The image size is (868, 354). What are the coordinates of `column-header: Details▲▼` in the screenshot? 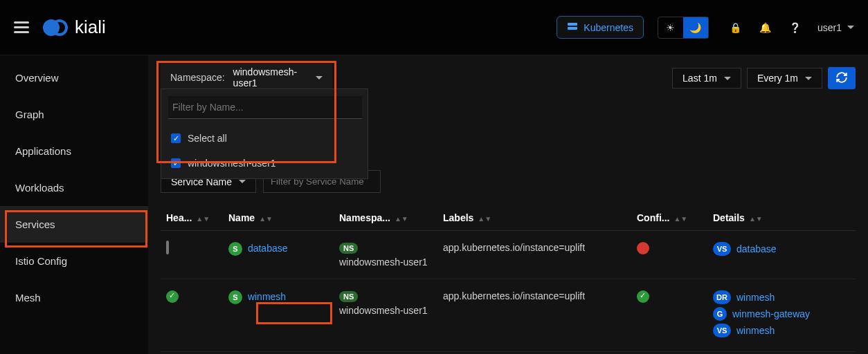 It's located at (781, 218).